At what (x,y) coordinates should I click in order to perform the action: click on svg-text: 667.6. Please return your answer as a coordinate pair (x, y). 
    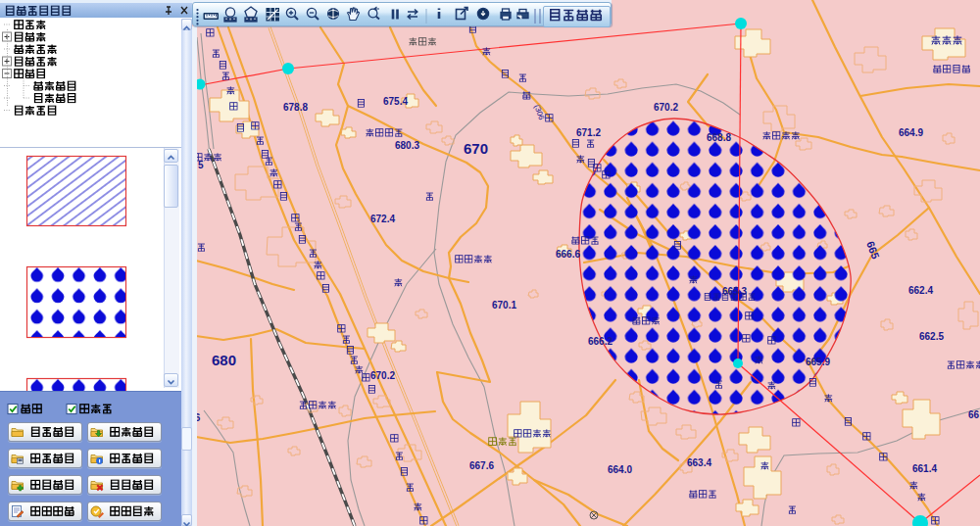
    Looking at the image, I should click on (482, 466).